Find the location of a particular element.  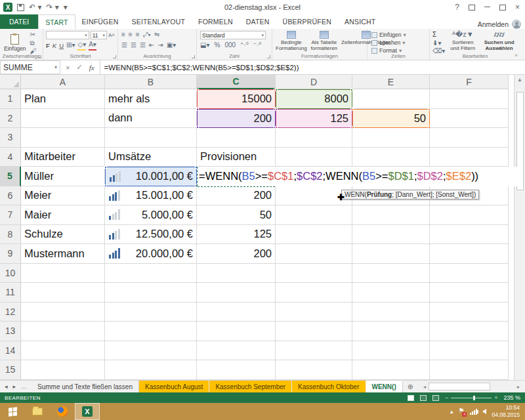

cell-D10 is located at coordinates (314, 274).